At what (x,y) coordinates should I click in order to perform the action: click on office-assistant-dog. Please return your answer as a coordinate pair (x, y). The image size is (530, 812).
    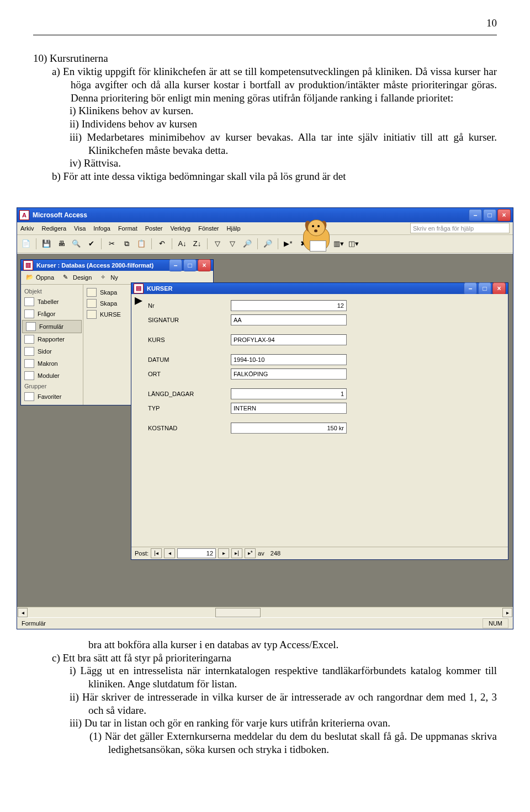
    Looking at the image, I should click on (316, 237).